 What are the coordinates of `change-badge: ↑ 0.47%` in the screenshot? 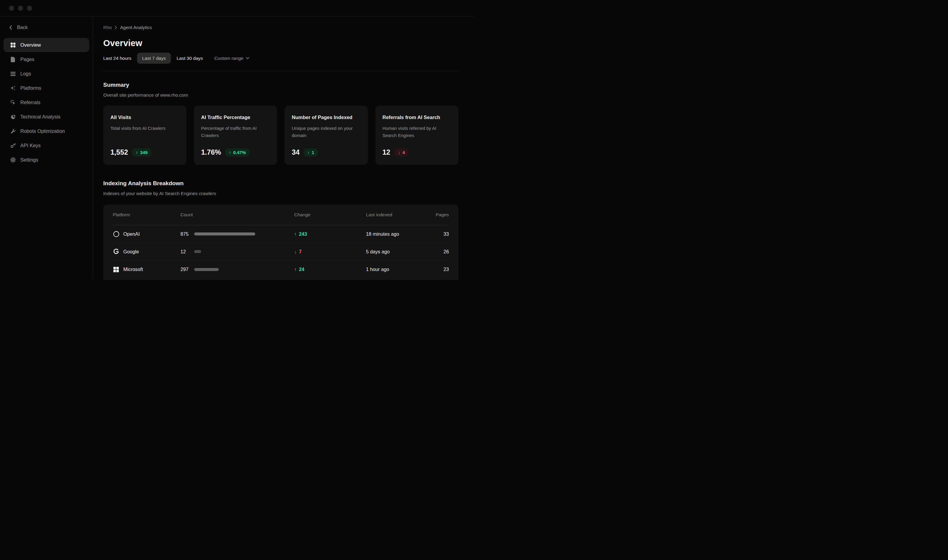 It's located at (237, 152).